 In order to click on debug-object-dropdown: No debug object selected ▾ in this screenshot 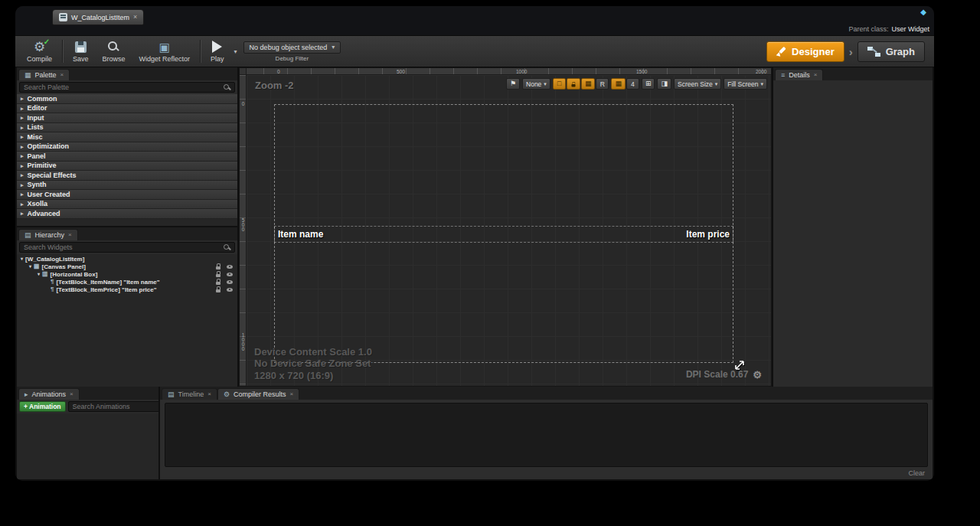, I will do `click(292, 47)`.